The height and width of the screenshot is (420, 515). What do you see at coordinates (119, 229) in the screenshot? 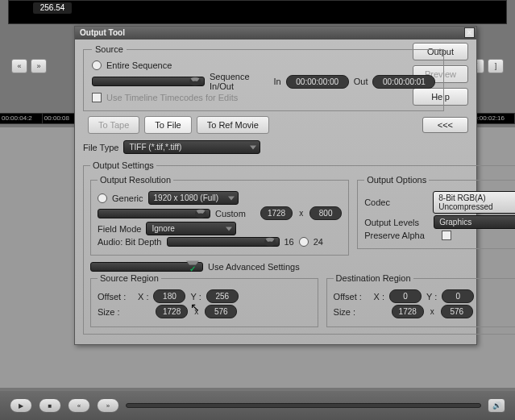
I see `field-mode-label: Field Mode` at bounding box center [119, 229].